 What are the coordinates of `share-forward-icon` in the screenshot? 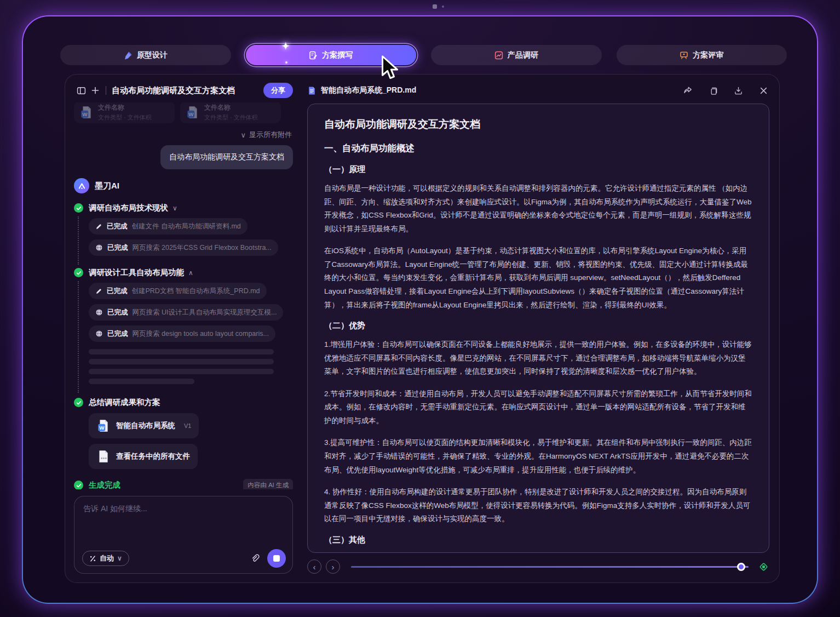 It's located at (688, 90).